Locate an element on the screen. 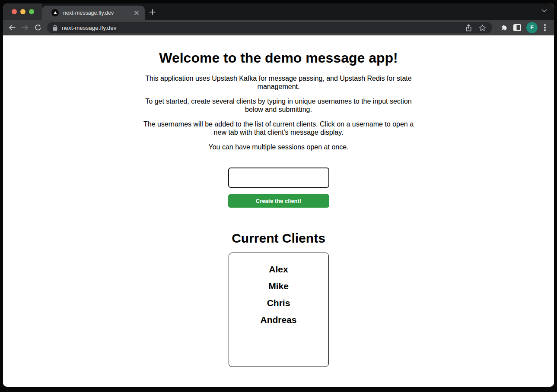 Image resolution: width=557 pixels, height=392 pixels. lock-icon is located at coordinates (55, 28).